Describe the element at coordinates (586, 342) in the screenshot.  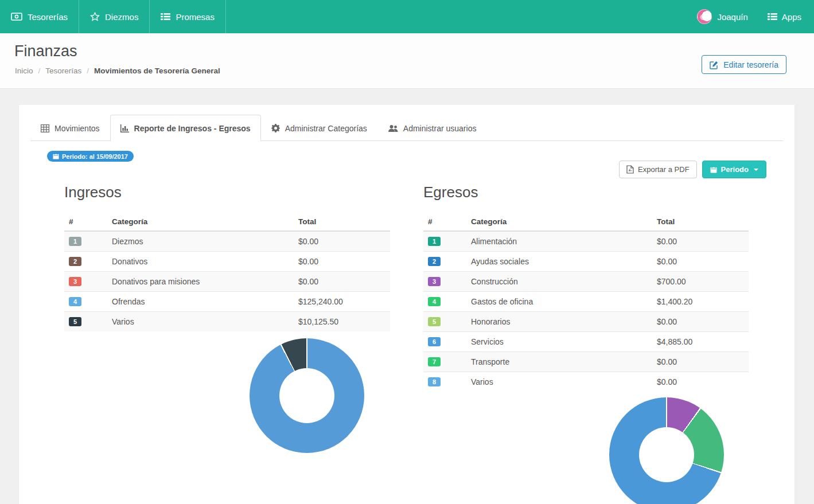
I see `table-row: 6 Servicios $4,885.00` at that location.